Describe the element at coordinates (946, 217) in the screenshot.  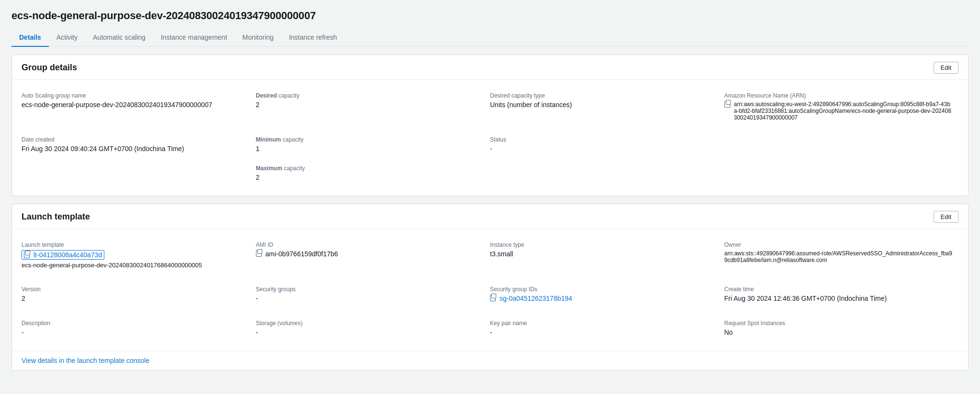
I see `launch-template-edit-button: Edit` at that location.